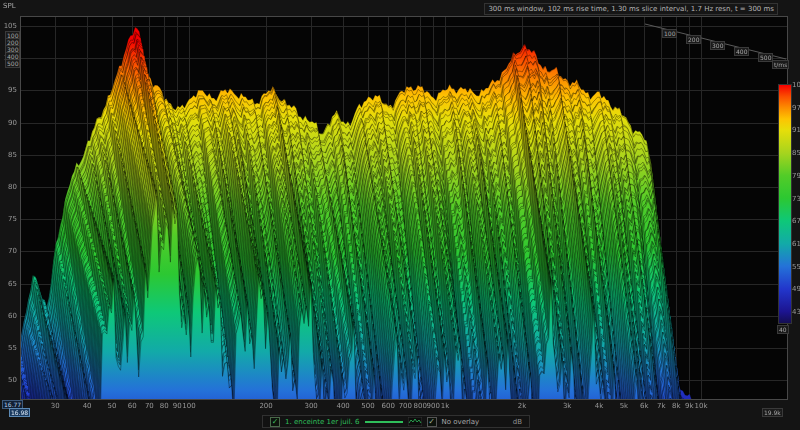 The width and height of the screenshot is (800, 430). Describe the element at coordinates (670, 34) in the screenshot. I see `time-tick-right-100: 100` at that location.